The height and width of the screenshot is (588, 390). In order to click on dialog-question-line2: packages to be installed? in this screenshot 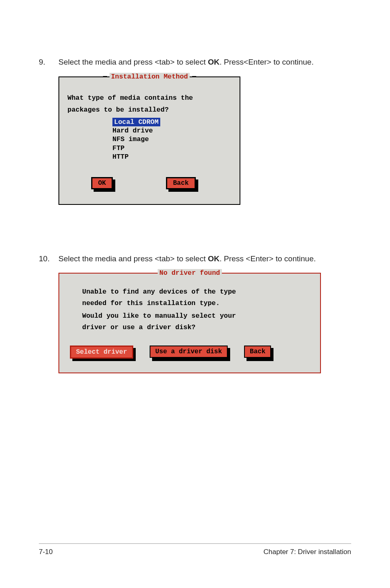, I will do `click(150, 110)`.